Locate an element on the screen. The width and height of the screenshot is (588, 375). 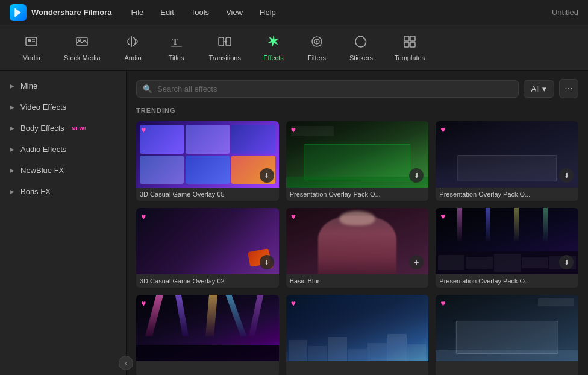
download-button-6: ⬇ is located at coordinates (566, 262).